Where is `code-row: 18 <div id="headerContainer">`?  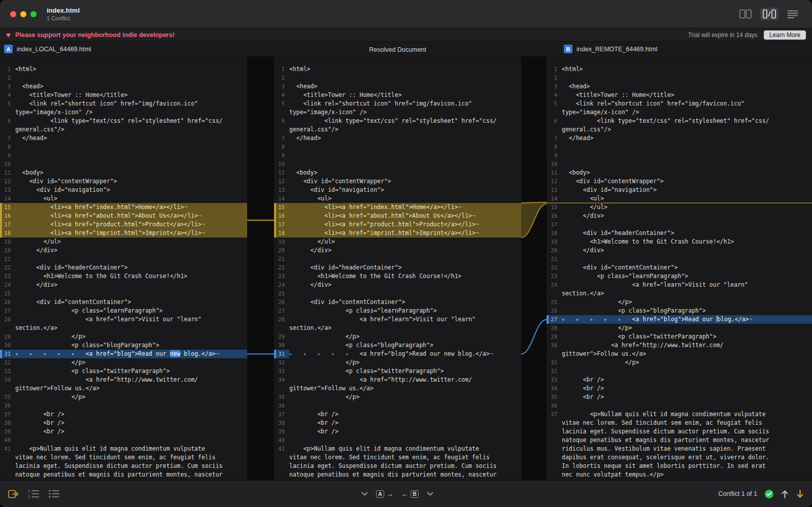 code-row: 18 <div id="headerContainer"> is located at coordinates (679, 233).